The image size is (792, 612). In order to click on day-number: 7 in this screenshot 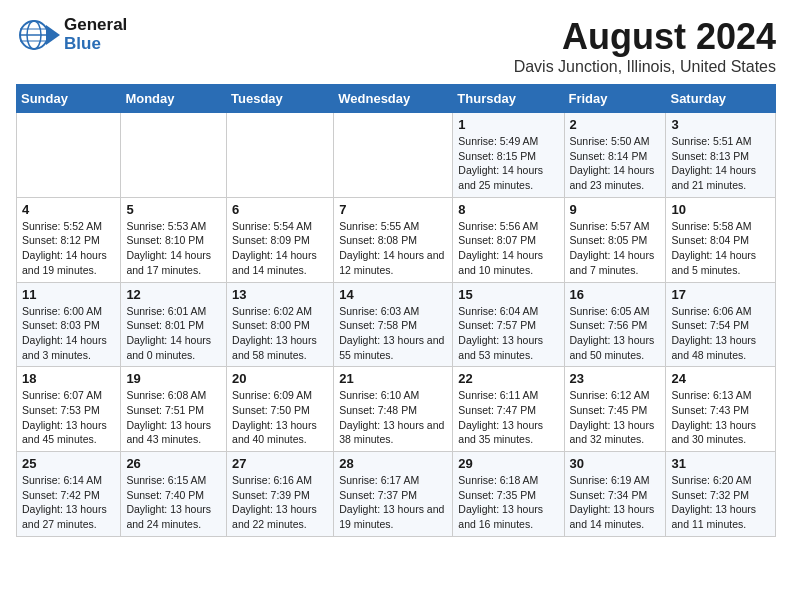, I will do `click(393, 210)`.